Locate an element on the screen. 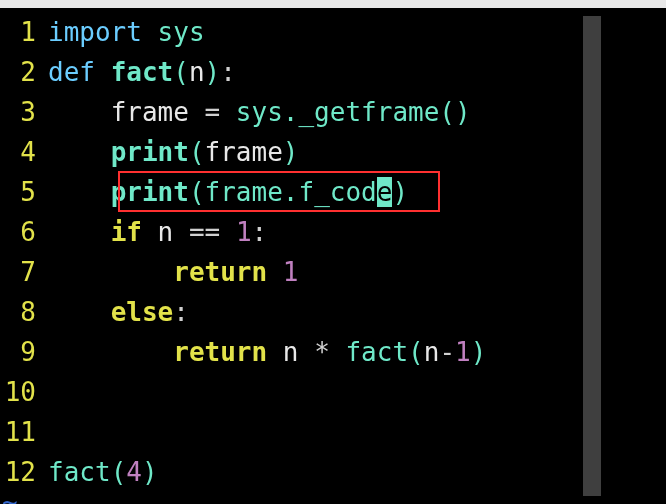  line-number: 8 is located at coordinates (24, 312).